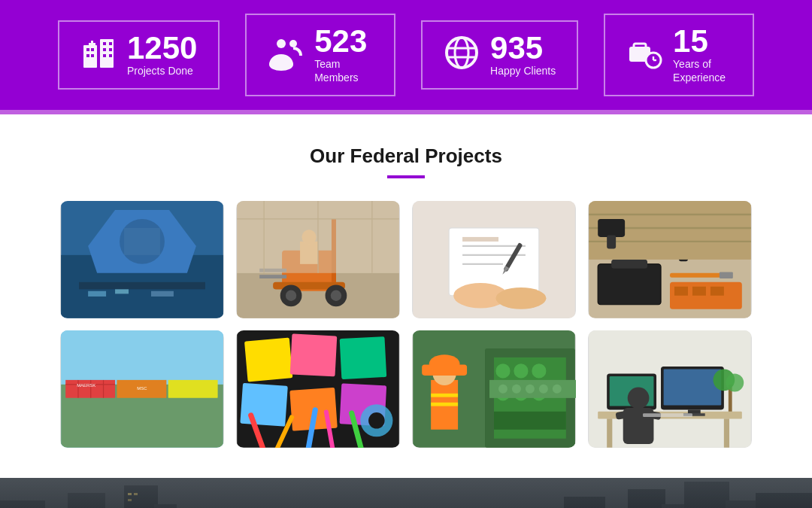  Describe the element at coordinates (523, 55) in the screenshot. I see `stat-clients-text: 935 Happy Clients` at that location.